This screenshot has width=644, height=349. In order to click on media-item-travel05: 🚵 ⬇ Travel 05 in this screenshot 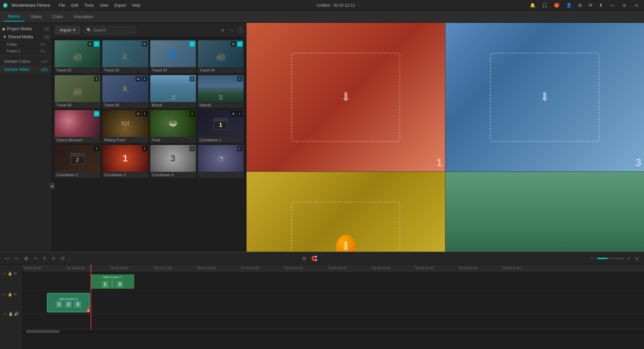, I will do `click(77, 92)`.